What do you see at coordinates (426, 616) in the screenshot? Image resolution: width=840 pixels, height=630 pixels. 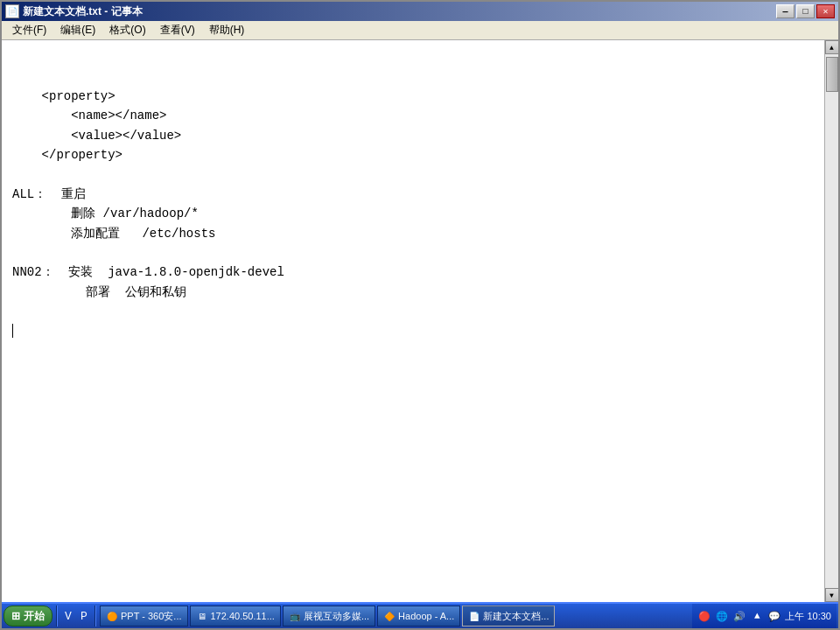 I see `hadoop-label: Hadoop - A...` at bounding box center [426, 616].